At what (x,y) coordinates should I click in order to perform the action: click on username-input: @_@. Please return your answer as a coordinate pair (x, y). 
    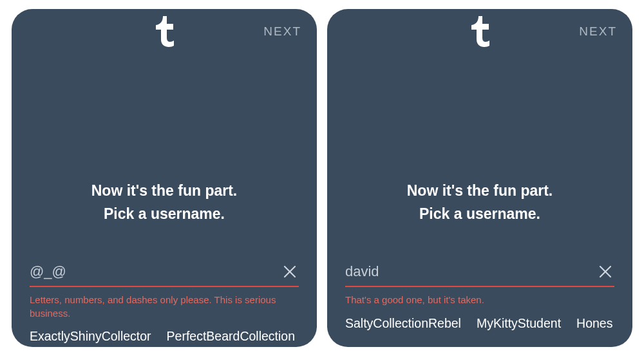
    Looking at the image, I should click on (155, 272).